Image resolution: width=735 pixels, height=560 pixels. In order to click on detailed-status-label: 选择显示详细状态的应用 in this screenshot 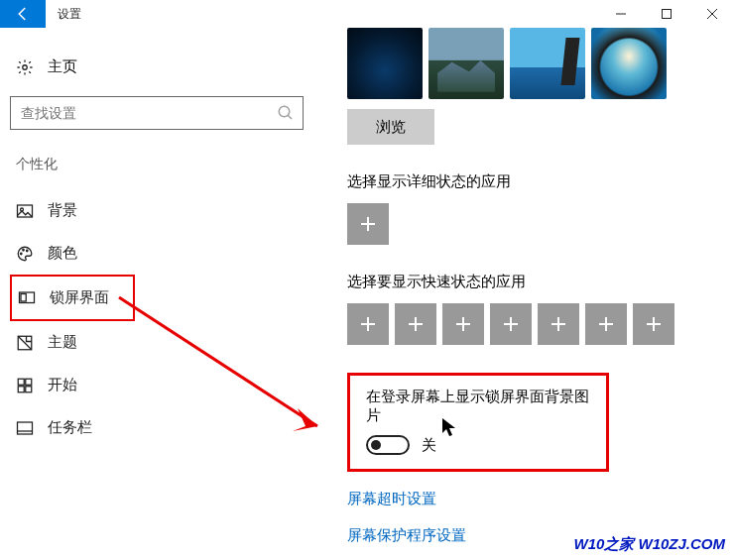, I will do `click(536, 182)`.